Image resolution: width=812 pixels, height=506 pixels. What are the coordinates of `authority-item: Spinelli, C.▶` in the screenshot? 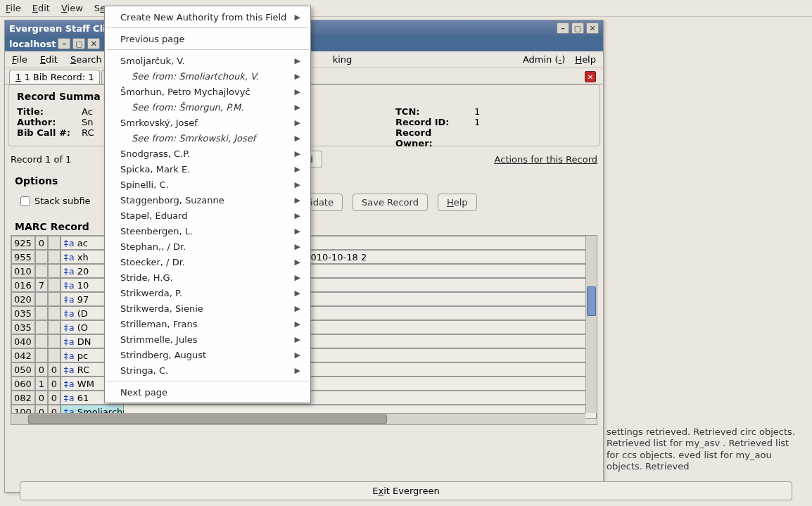 It's located at (208, 184).